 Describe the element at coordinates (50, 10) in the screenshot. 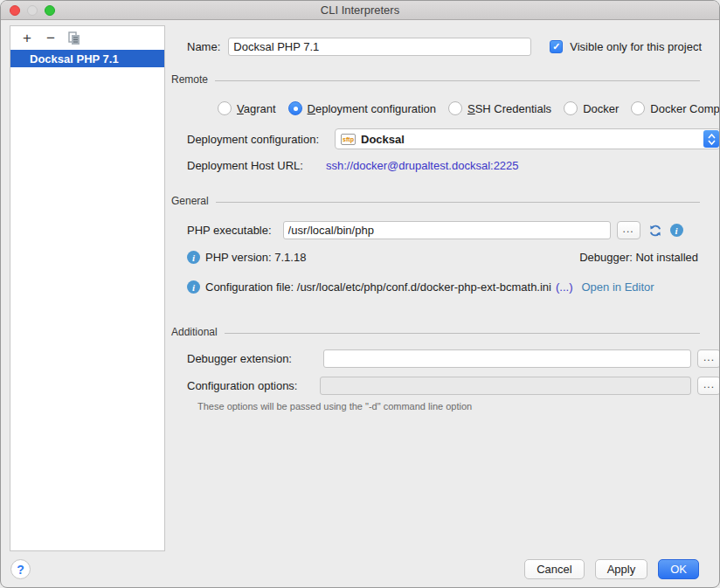

I see `zoom-window-button` at that location.